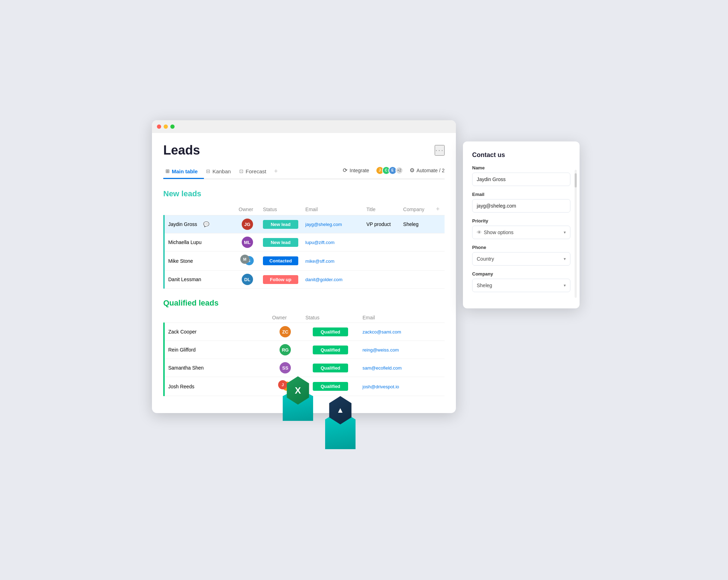 The height and width of the screenshot is (580, 728). I want to click on col-header-owner-q: Owner, so click(285, 318).